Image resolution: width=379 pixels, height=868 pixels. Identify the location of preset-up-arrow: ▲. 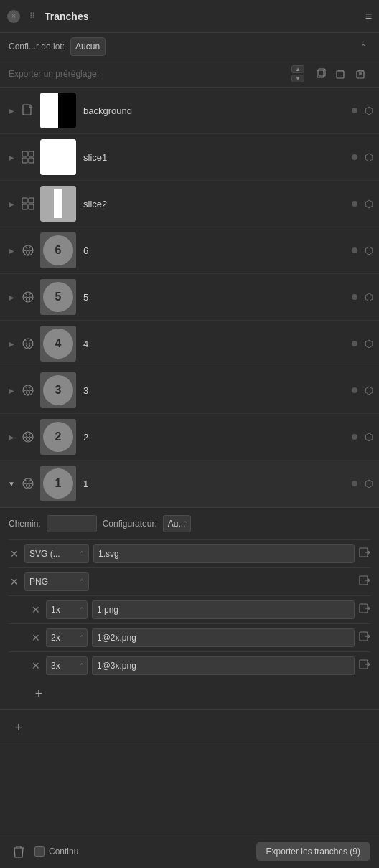
(298, 69).